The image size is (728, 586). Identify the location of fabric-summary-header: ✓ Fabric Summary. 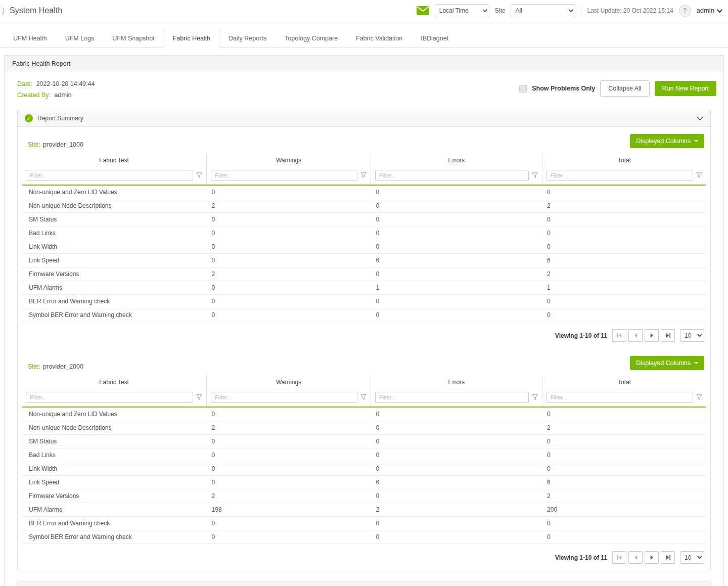
(364, 584).